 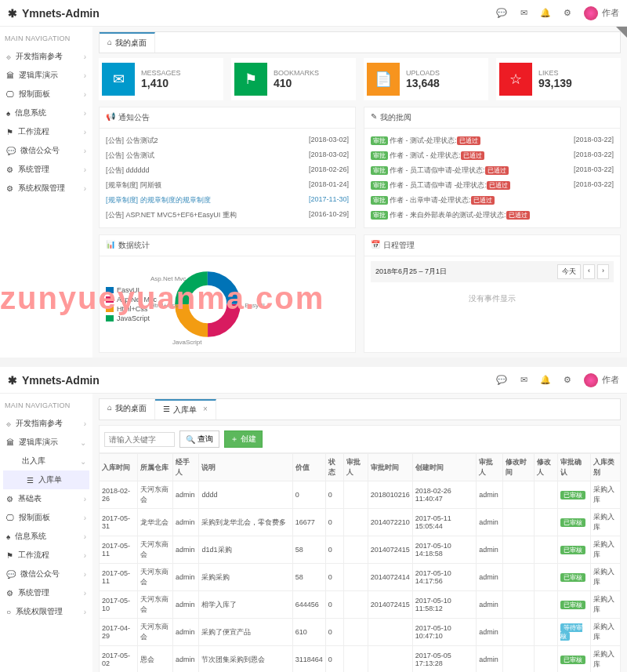 What do you see at coordinates (46, 499) in the screenshot?
I see `sidebar-item: ⚙基础表›` at bounding box center [46, 499].